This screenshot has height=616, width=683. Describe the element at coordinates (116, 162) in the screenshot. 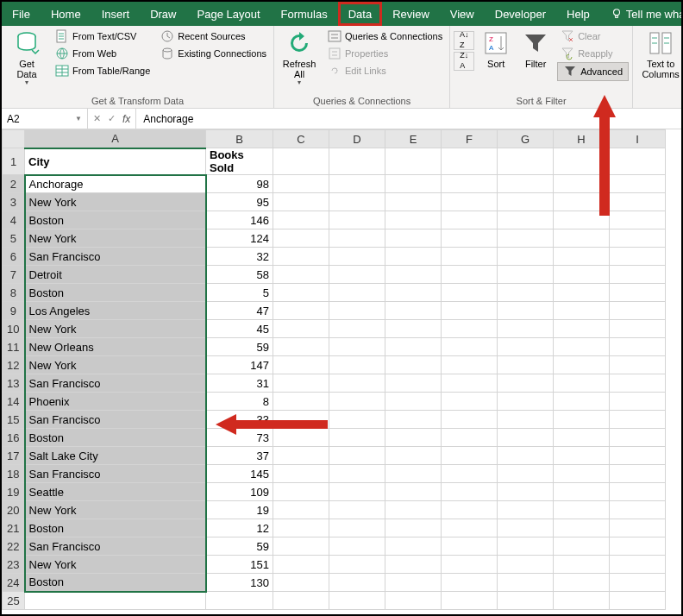

I see `cell: City` at that location.